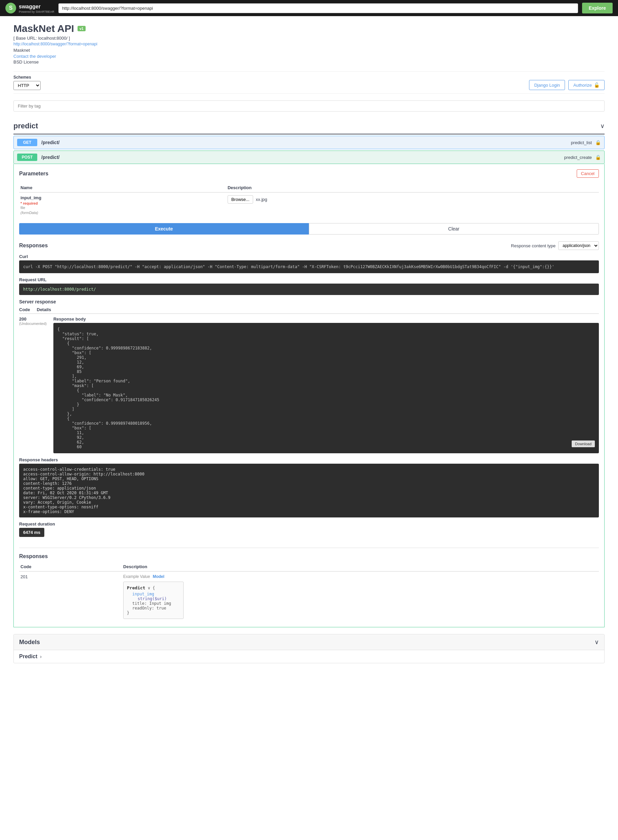  Describe the element at coordinates (583, 444) in the screenshot. I see `download-button: Download` at that location.